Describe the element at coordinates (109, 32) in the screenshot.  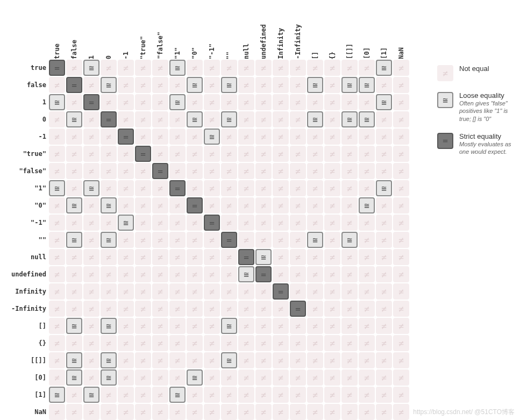
I see `column-header: 0` at that location.